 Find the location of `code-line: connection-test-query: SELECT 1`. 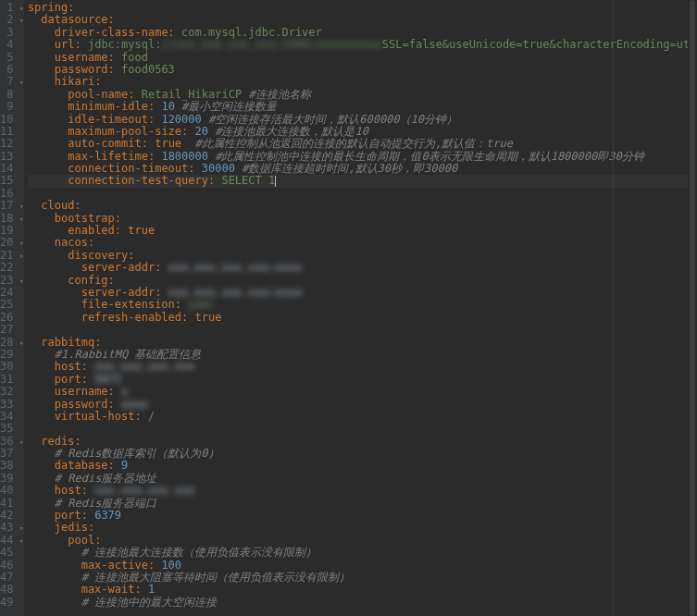

code-line: connection-test-query: SELECT 1 is located at coordinates (363, 181).